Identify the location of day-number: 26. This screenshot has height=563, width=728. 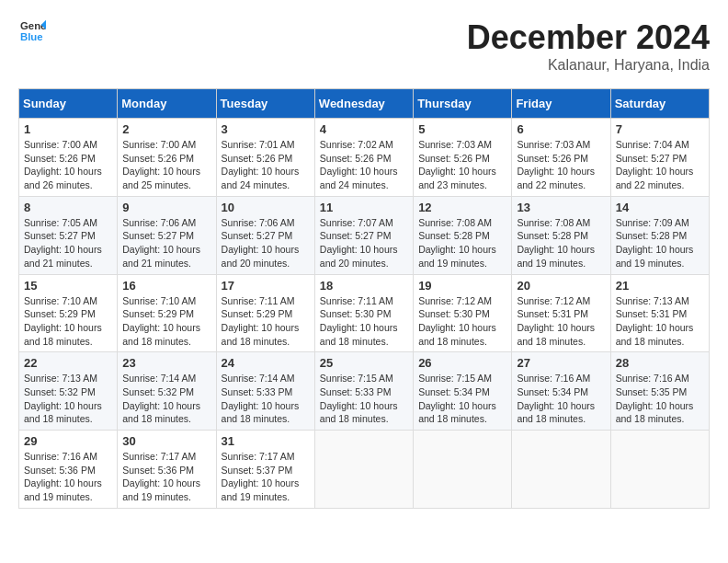
(462, 362).